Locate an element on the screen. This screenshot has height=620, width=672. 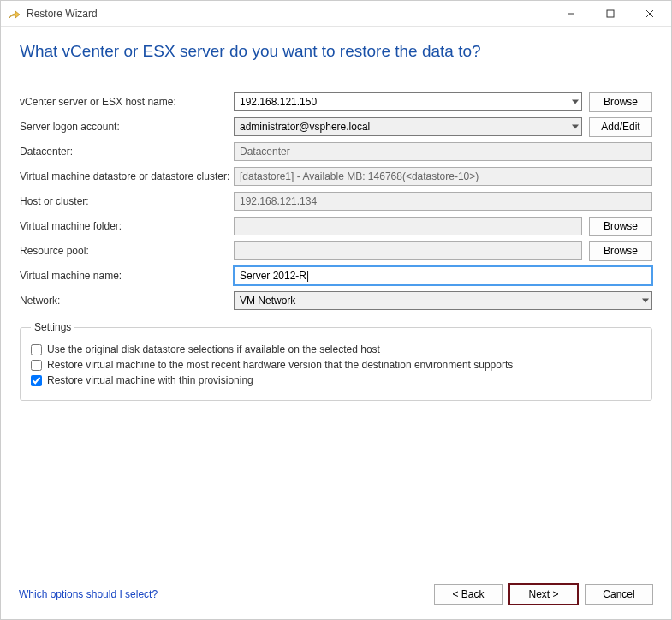
logon-label: Server logon account: is located at coordinates (127, 127).